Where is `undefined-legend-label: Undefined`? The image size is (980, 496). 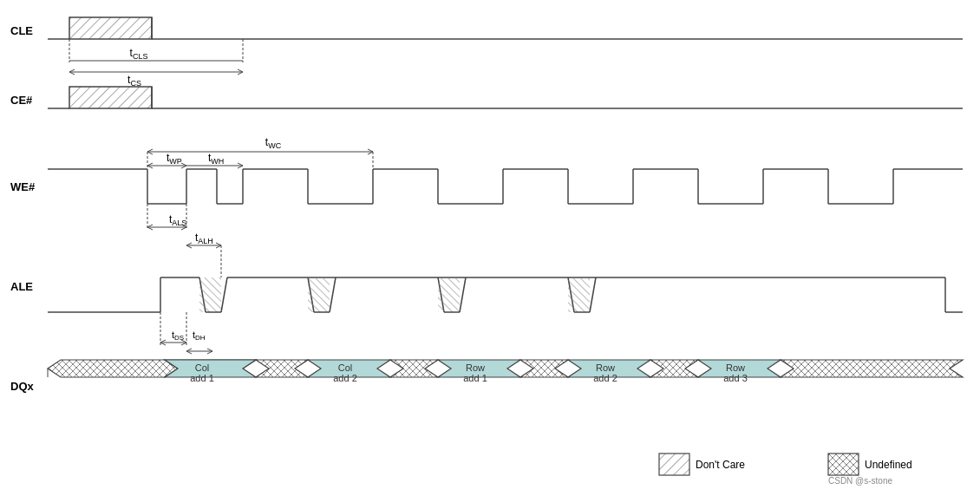 undefined-legend-label: Undefined is located at coordinates (888, 465).